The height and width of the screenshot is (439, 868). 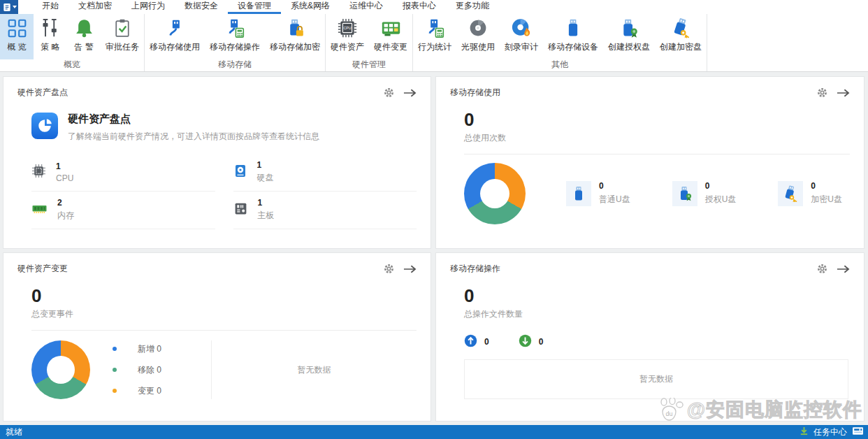 I want to click on usb-key-icon, so click(x=790, y=194).